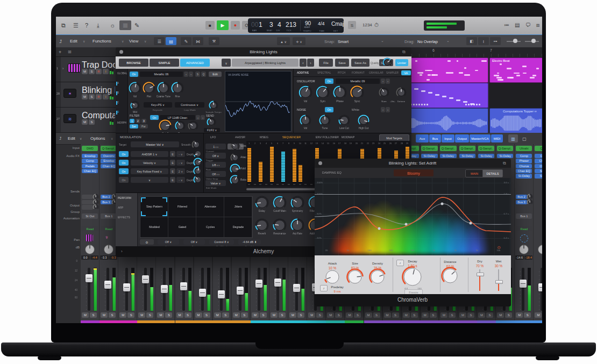  What do you see at coordinates (98, 26) in the screenshot?
I see `import-icon: ⤓` at bounding box center [98, 26].